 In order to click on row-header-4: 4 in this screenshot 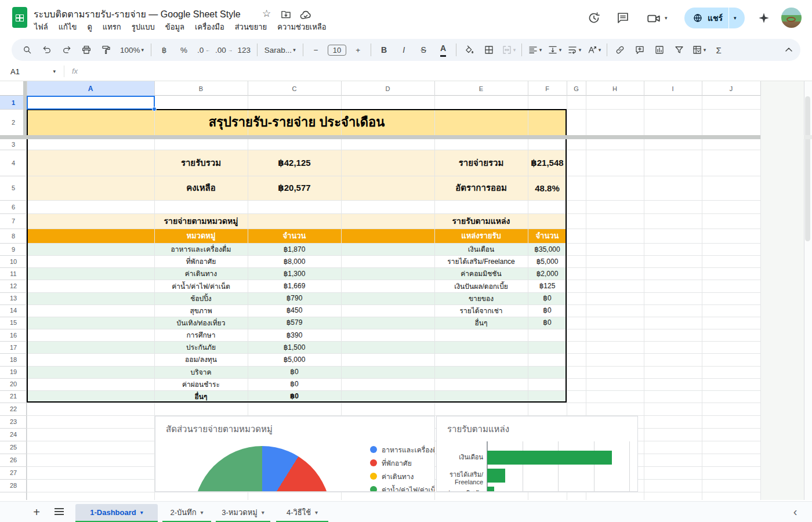, I will do `click(13, 162)`.